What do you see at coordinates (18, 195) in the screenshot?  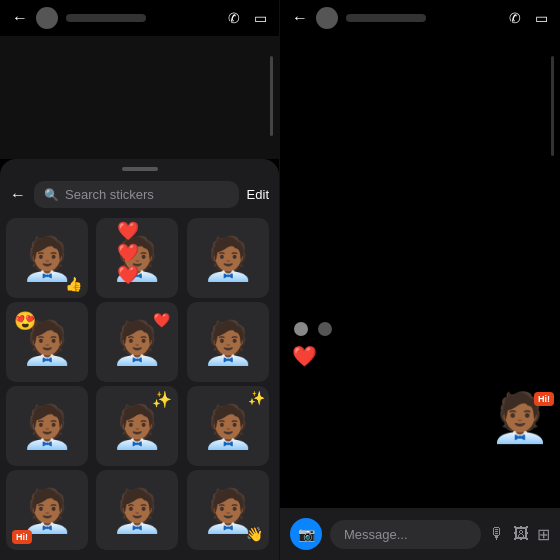 I see `sticker-back-button: ←` at bounding box center [18, 195].